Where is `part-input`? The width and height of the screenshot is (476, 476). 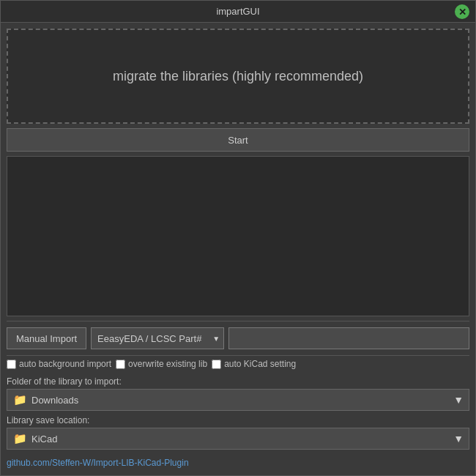 part-input is located at coordinates (349, 338).